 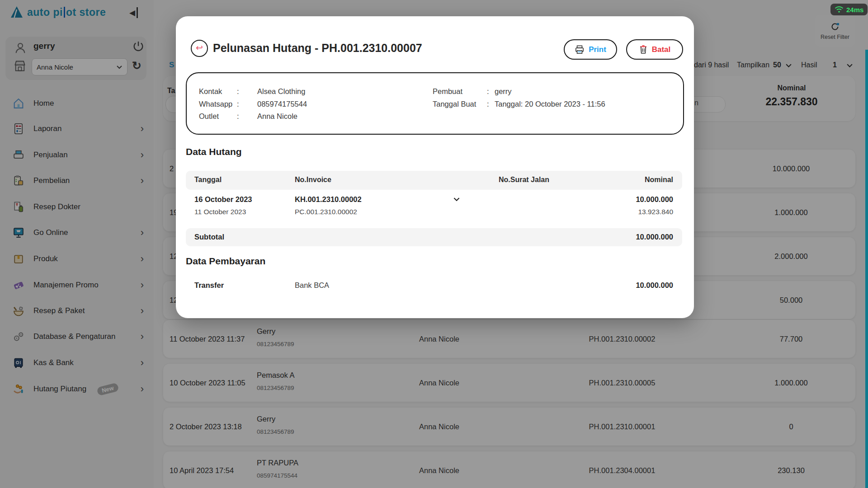 I want to click on info-line: Outlet:Anna Nicole, so click(x=253, y=117).